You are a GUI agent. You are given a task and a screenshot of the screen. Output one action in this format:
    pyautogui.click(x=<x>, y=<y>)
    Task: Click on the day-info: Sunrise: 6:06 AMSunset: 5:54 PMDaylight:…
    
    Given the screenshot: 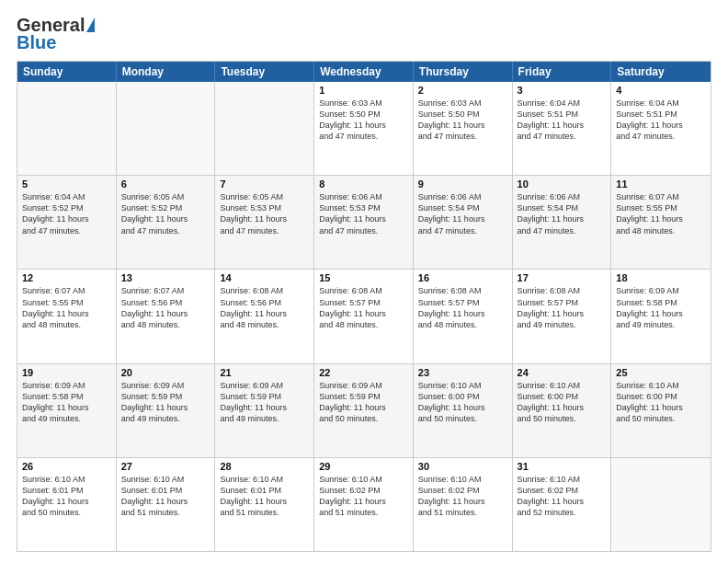 What is the action you would take?
    pyautogui.click(x=563, y=213)
    